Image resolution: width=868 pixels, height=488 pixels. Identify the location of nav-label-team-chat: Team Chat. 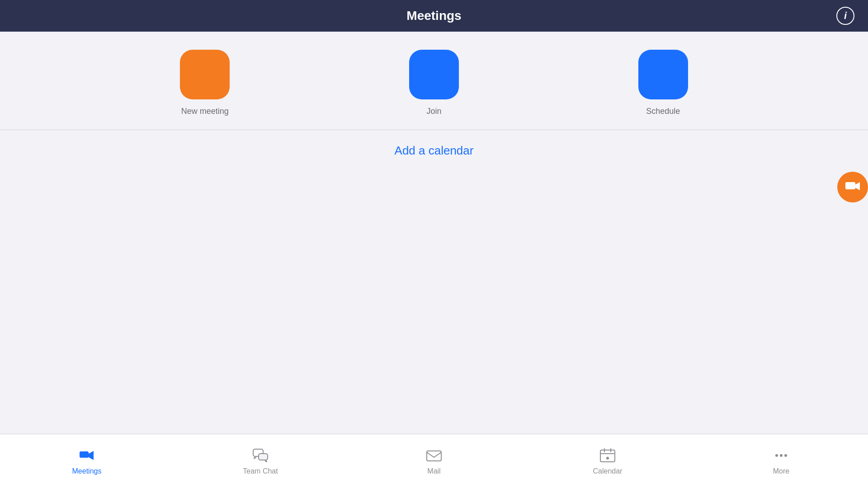
(260, 471).